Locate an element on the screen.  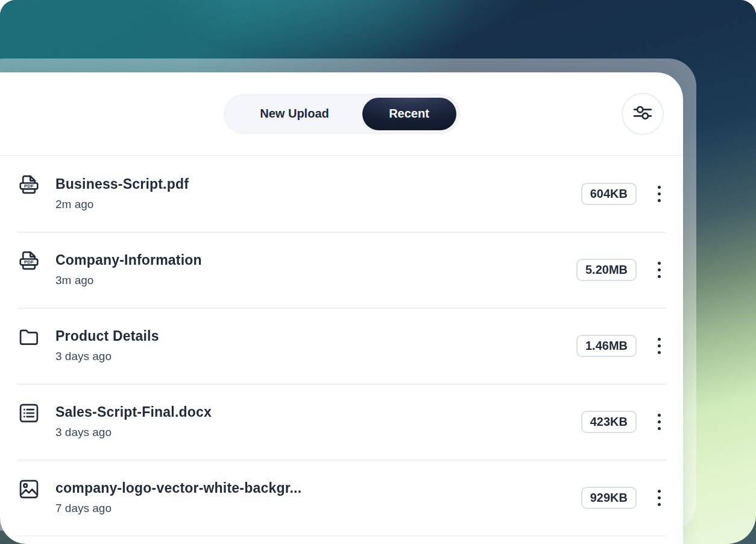
file-info: company-logo-vector-white-backgr... 7 da… is located at coordinates (318, 498).